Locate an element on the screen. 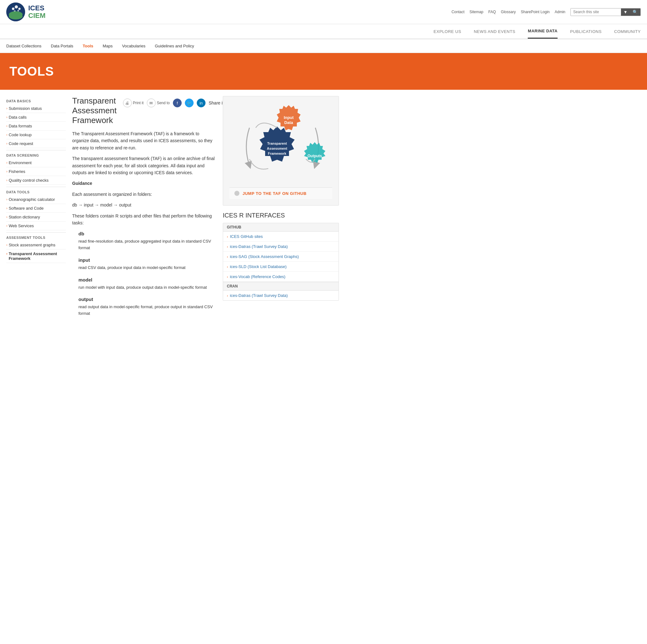 This screenshot has height=644, width=647. printer-icon: 🖨 is located at coordinates (127, 103).